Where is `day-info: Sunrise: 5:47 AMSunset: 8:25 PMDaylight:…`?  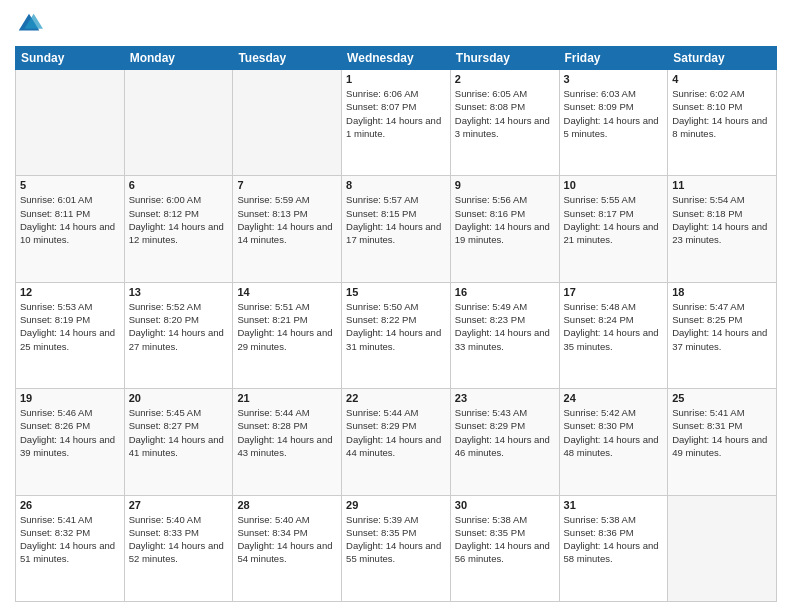
day-info: Sunrise: 5:47 AMSunset: 8:25 PMDaylight:… is located at coordinates (722, 326).